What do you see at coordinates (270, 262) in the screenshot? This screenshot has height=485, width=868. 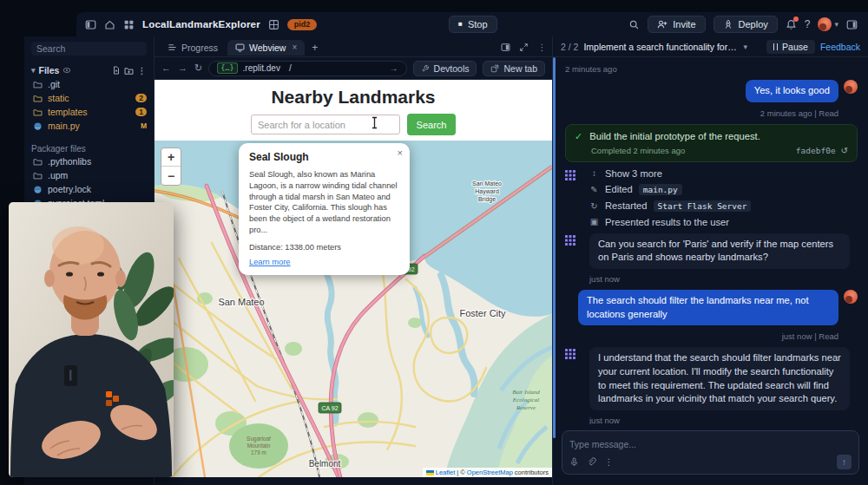 I see `learn-more-link: Learn more` at bounding box center [270, 262].